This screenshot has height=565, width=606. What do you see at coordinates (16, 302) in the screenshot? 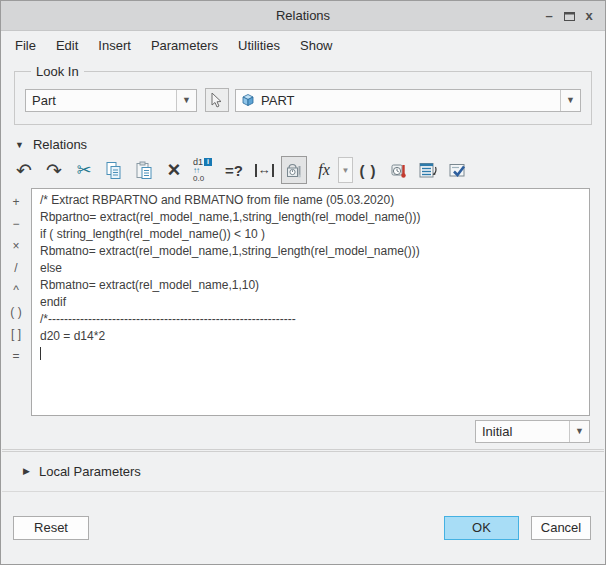
I see `operator-column: + − × / ^ ( ) [ ] =` at bounding box center [16, 302].